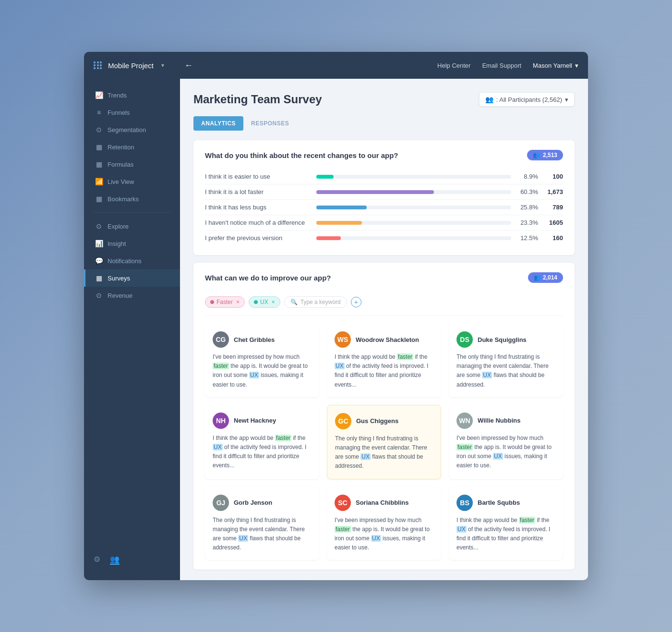 This screenshot has width=672, height=632. What do you see at coordinates (537, 155) in the screenshot?
I see `respondents1-icon: 👥` at bounding box center [537, 155].